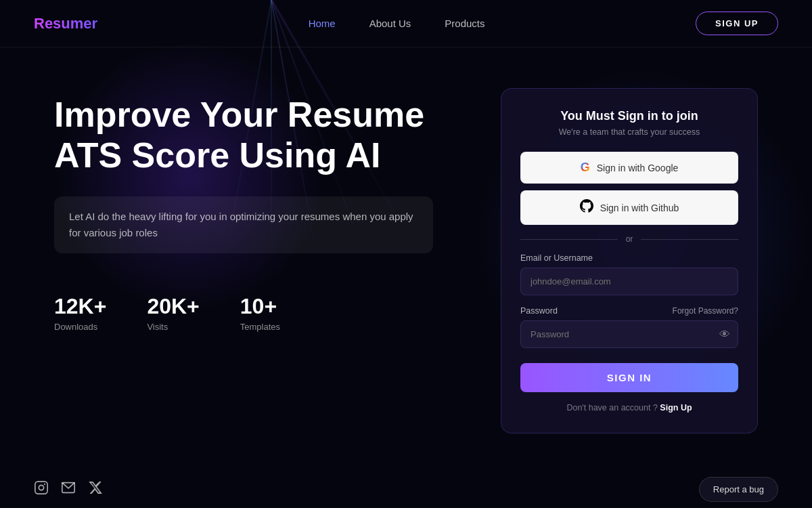 This screenshot has width=812, height=508. Describe the element at coordinates (690, 240) in the screenshot. I see `divider-line-right` at that location.